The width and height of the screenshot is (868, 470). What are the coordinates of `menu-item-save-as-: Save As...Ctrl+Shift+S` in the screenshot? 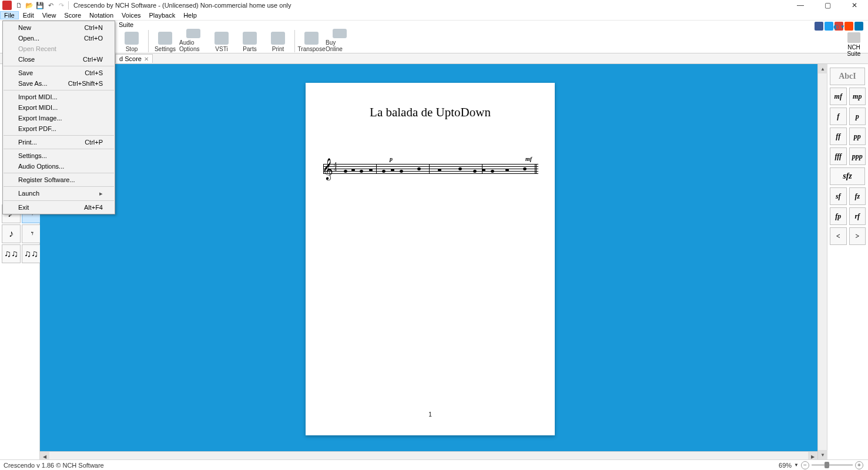 It's located at (59, 83).